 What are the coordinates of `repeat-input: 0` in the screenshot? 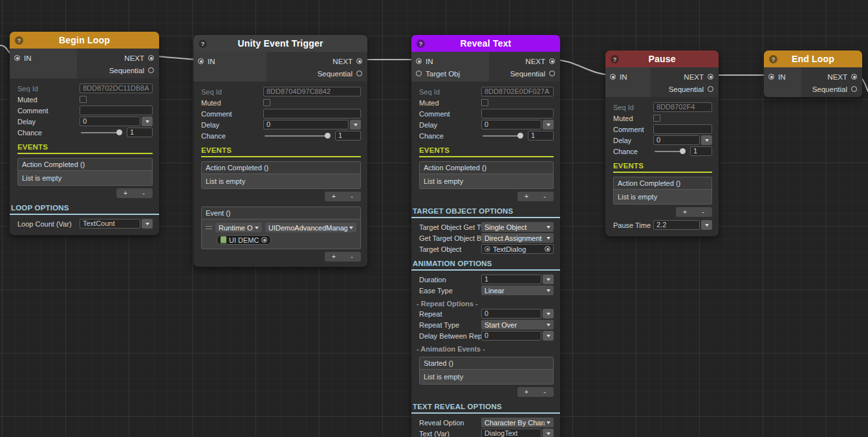 It's located at (511, 313).